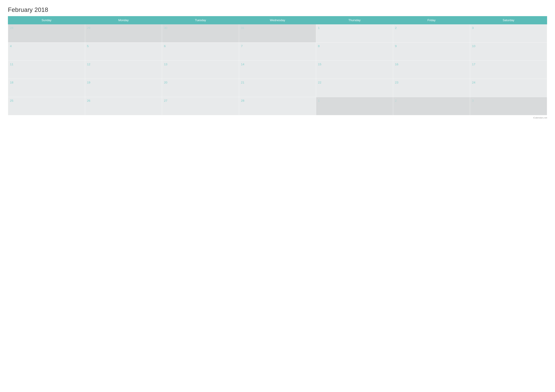  Describe the element at coordinates (88, 46) in the screenshot. I see `day-number: 5` at that location.